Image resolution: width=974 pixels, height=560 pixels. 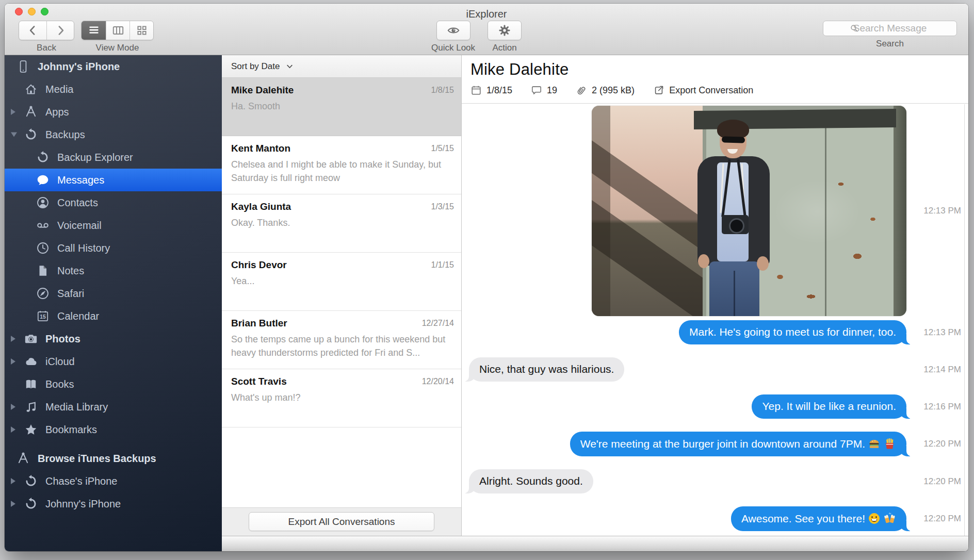 I want to click on export-all-conversations-button: Export All Conversations, so click(x=342, y=522).